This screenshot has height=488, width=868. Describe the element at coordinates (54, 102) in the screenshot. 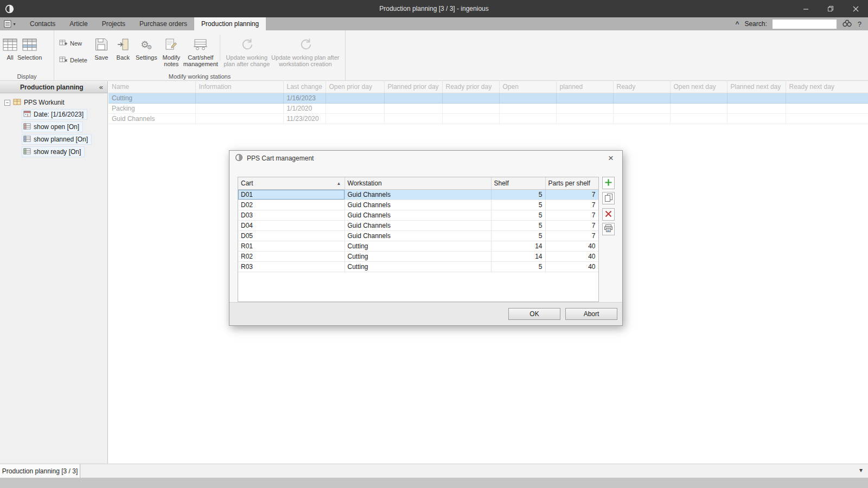

I see `tree-item-pps-workunit: − PPS Workunit` at that location.